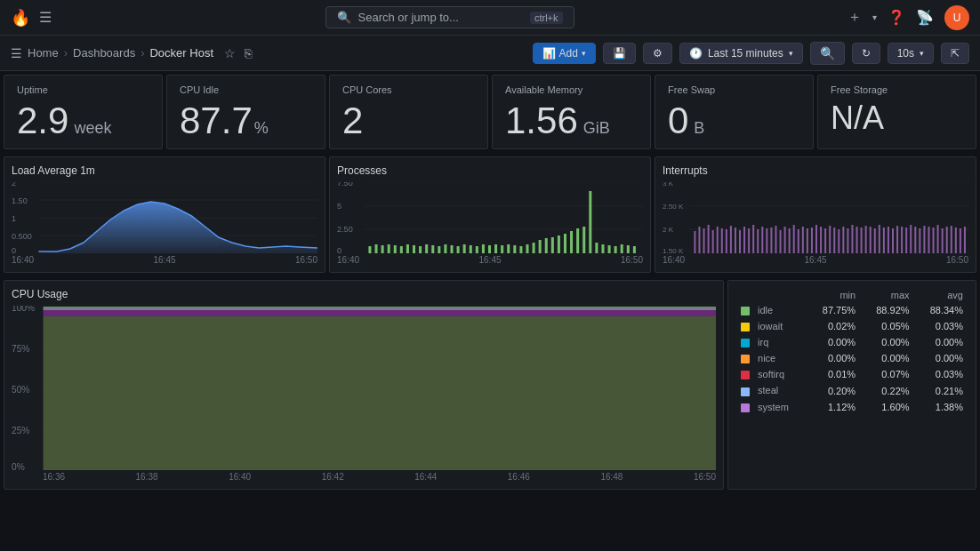 The image size is (980, 551). I want to click on chart-load-x-labels: 16:40 16:45 16:50, so click(165, 260).